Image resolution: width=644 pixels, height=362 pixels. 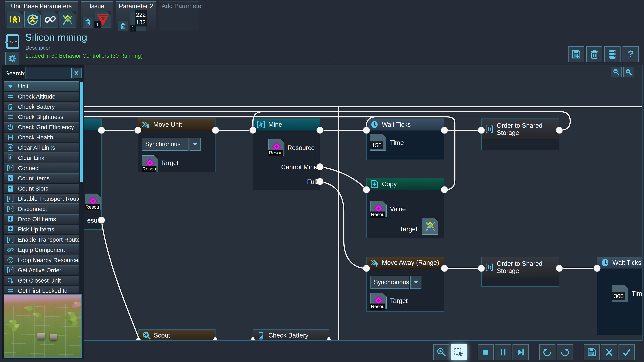 What do you see at coordinates (406, 263) in the screenshot?
I see `node-header: Move Away (Range)` at bounding box center [406, 263].